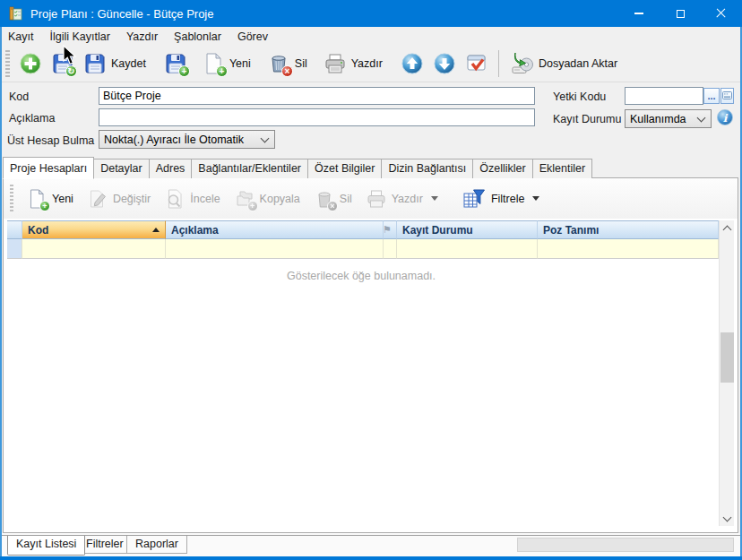 The height and width of the screenshot is (560, 742). I want to click on kod-label: Kod, so click(19, 97).